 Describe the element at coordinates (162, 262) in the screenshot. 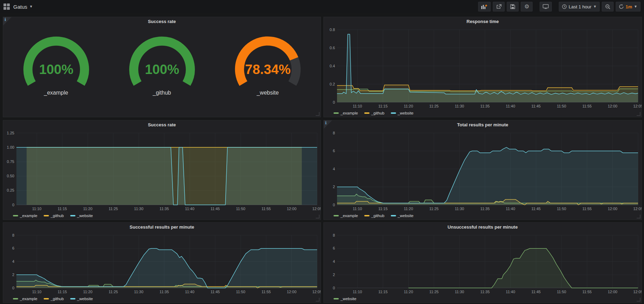

I see `panel-successful-results: Successful results per minute 11:1011:15…` at that location.